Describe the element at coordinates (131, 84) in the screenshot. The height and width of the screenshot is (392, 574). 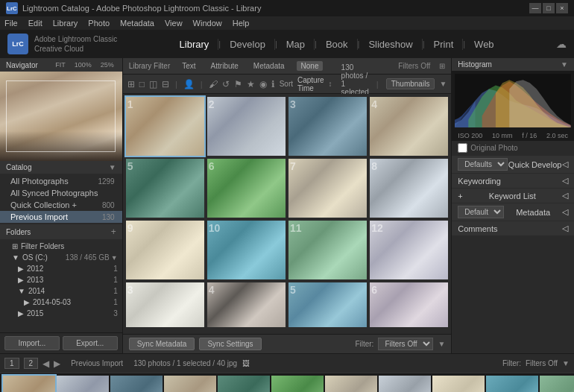
I see `grid-view-icon: ⊞` at that location.